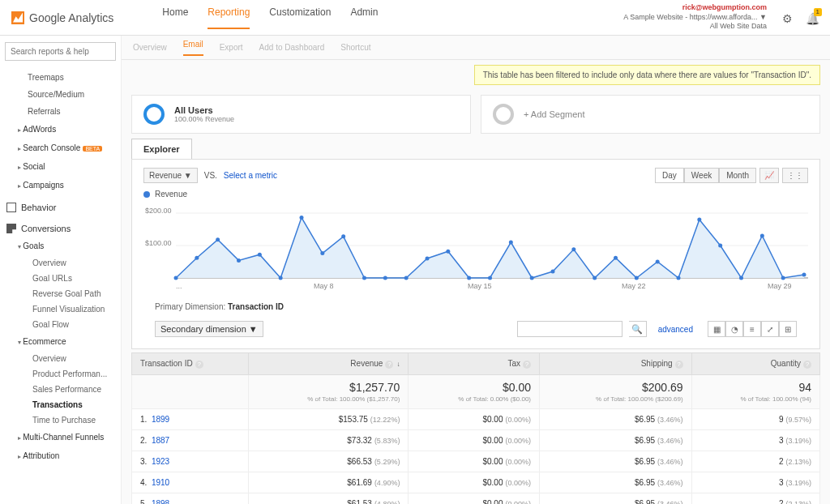 This screenshot has width=830, height=504. Describe the element at coordinates (717, 329) in the screenshot. I see `table-view-icon: ▦` at that location.